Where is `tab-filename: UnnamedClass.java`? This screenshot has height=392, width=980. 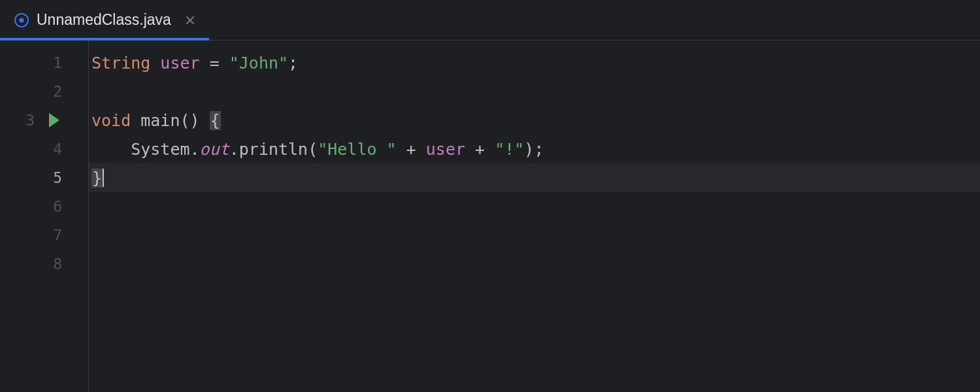
tab-filename: UnnamedClass.java is located at coordinates (104, 20).